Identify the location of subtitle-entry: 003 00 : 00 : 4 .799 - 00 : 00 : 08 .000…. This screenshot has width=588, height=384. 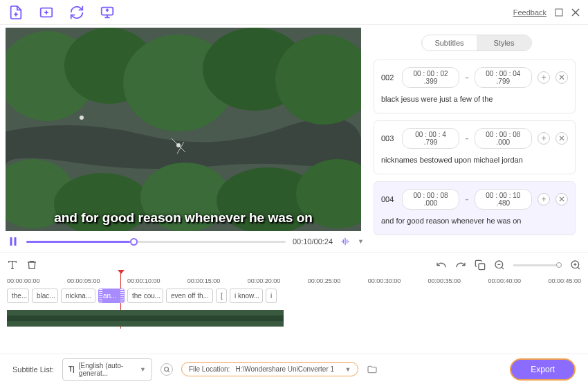
(475, 147).